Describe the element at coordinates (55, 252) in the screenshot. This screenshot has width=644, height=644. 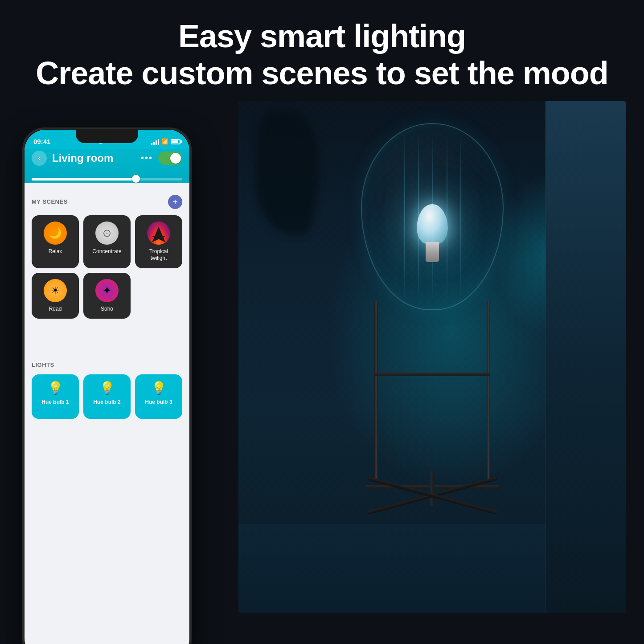
I see `relax-scene-label: Relax` at that location.